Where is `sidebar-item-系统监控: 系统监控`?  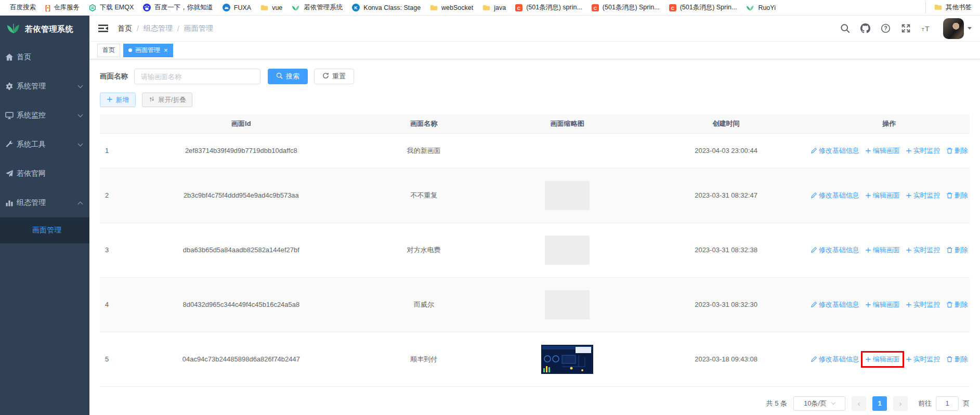 sidebar-item-系统监控: 系统监控 is located at coordinates (45, 115).